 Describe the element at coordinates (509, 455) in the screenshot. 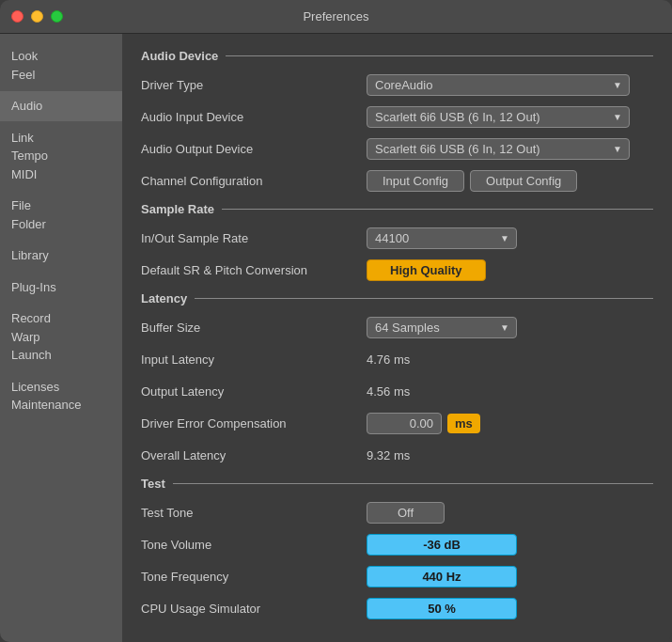

I see `overall-latency-control: 9.32 ms` at that location.